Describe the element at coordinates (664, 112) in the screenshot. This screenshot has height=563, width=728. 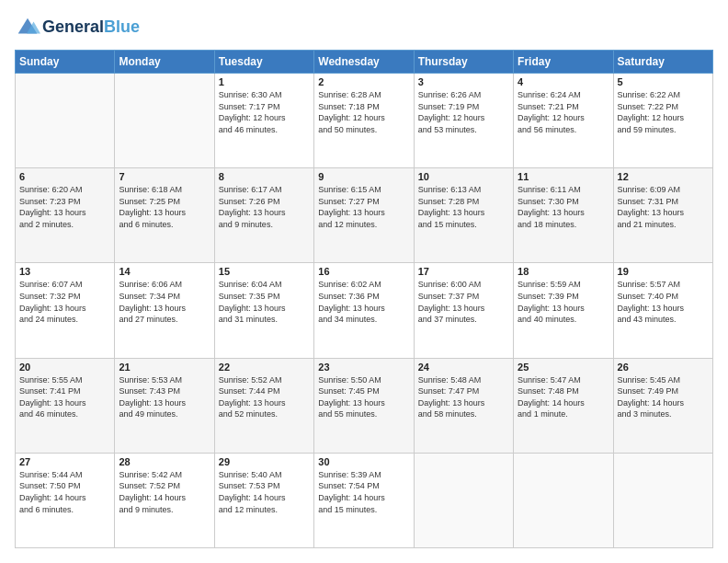
I see `day-info: Sunrise: 6:22 AM Sunset: 7:22 PM Dayligh…` at that location.